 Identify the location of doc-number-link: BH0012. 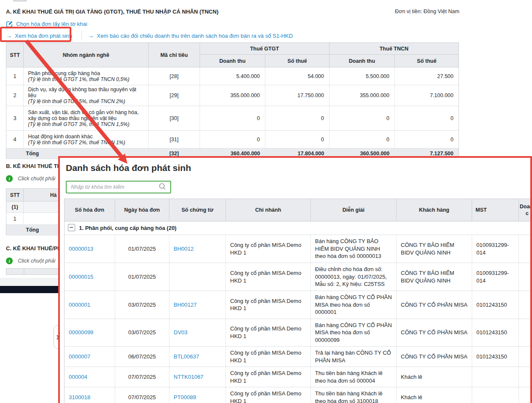
(183, 249).